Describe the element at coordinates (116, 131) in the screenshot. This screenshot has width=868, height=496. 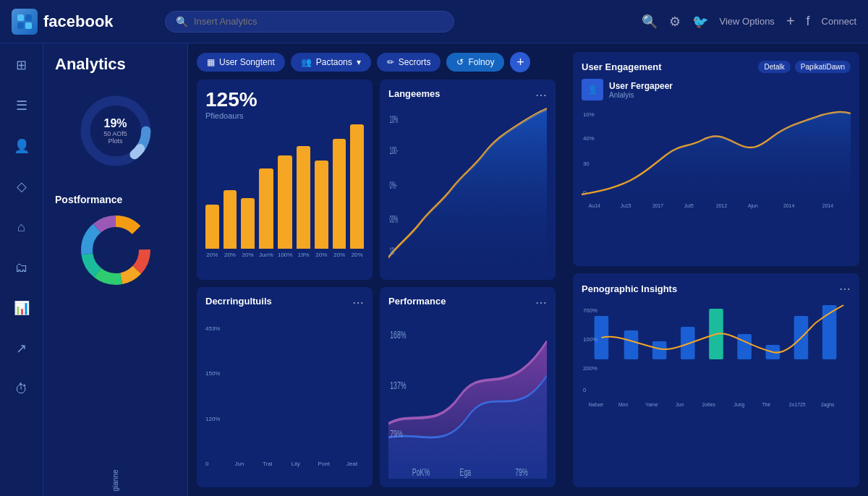
I see `donut-chart: 19% 50 AOf5 Plots` at that location.